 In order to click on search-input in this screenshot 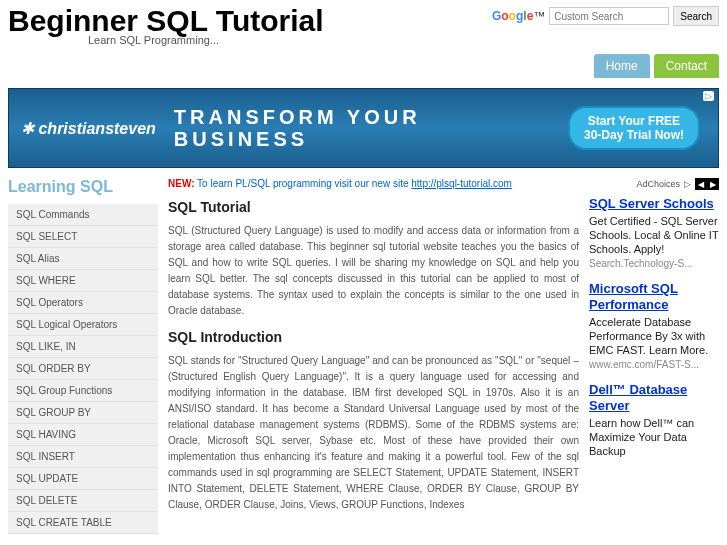, I will do `click(609, 16)`.